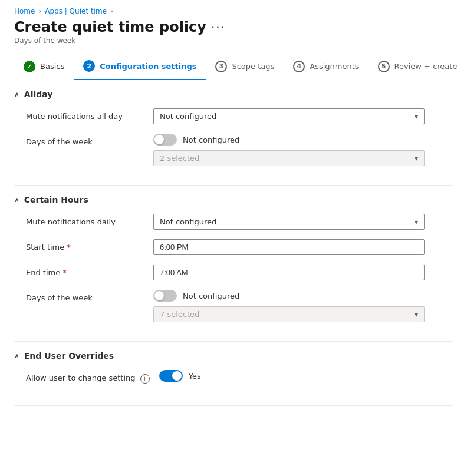 The image size is (467, 476). What do you see at coordinates (188, 222) in the screenshot?
I see `certain-mute-value: Not configured` at bounding box center [188, 222].